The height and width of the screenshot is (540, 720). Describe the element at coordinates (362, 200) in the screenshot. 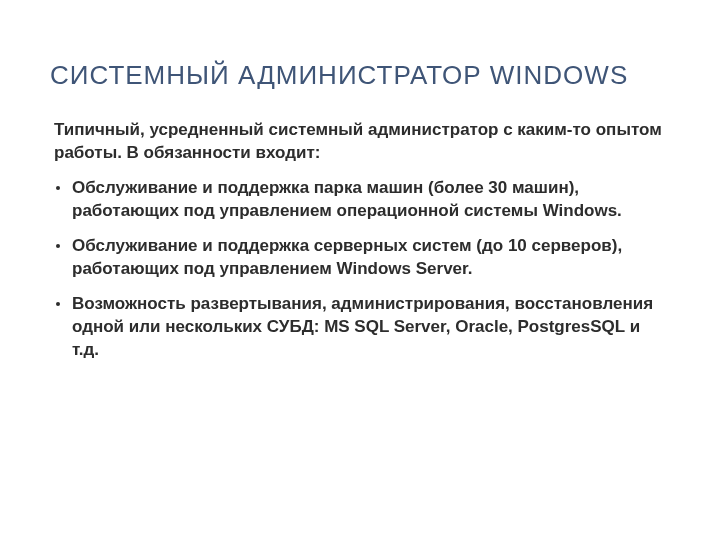

I see `list-item: Обслуживание и поддержка парка машин (бо…` at that location.